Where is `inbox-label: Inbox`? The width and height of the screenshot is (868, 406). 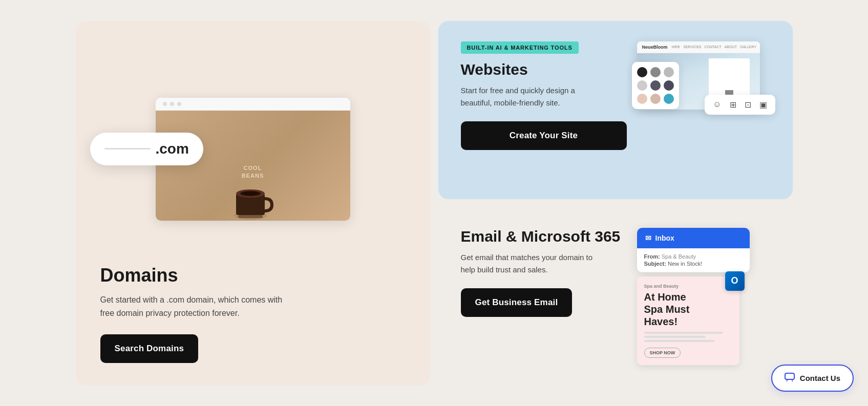
inbox-label: Inbox is located at coordinates (665, 238).